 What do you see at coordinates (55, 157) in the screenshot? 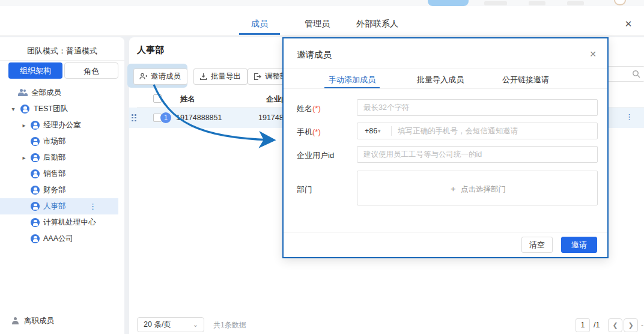
I see `tree-item-label: 后勤部` at bounding box center [55, 157].